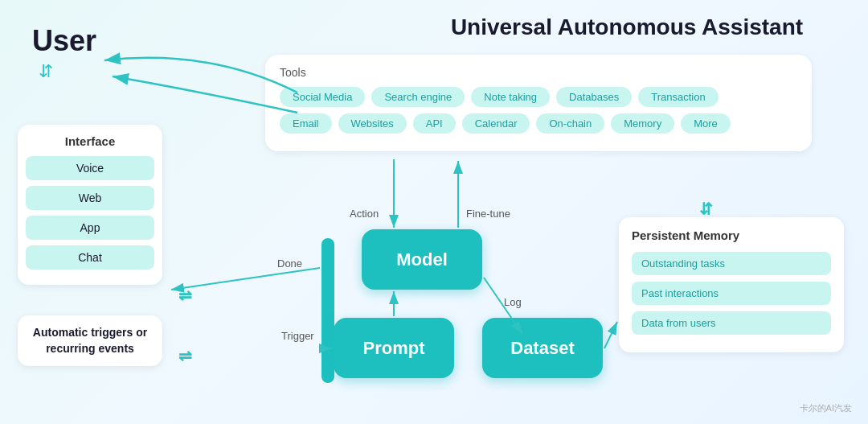 The image size is (868, 424). I want to click on interface-item-app: App, so click(90, 228).